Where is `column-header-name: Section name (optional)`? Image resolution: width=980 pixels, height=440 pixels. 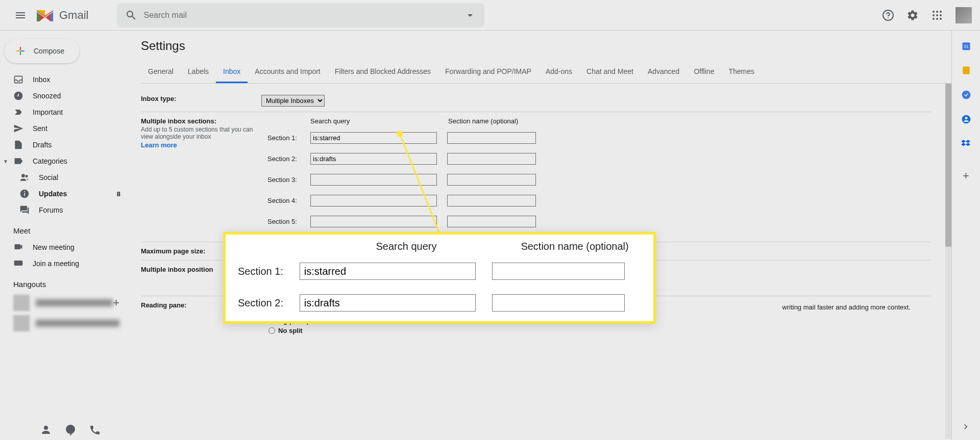 column-header-name: Section name (optional) is located at coordinates (483, 121).